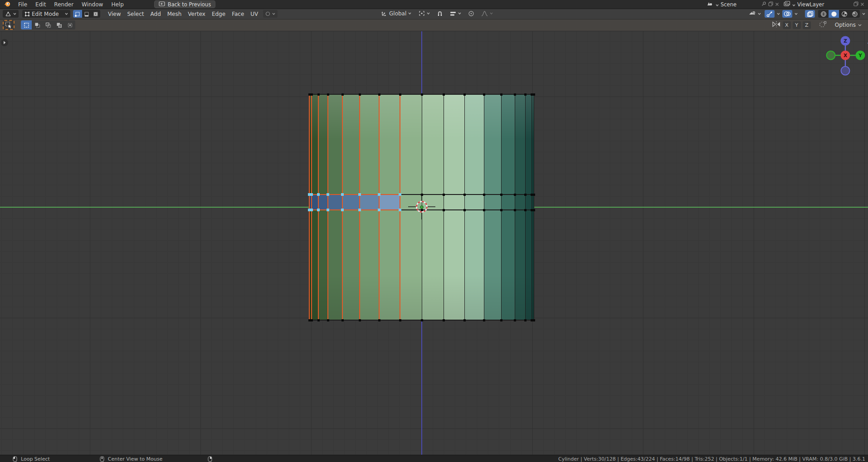 Image resolution: width=868 pixels, height=462 pixels. I want to click on menu-help: Help, so click(117, 5).